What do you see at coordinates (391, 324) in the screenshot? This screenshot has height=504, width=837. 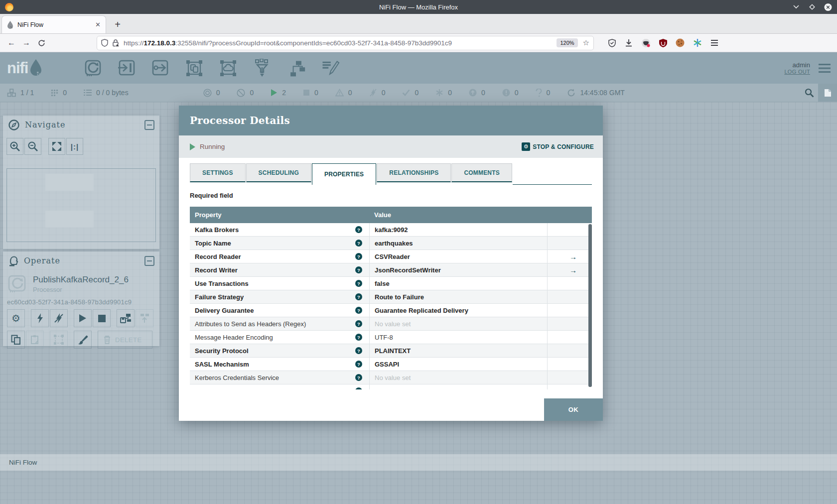 I see `table-row: Attributes to Send as Headers (Regex)? N…` at bounding box center [391, 324].